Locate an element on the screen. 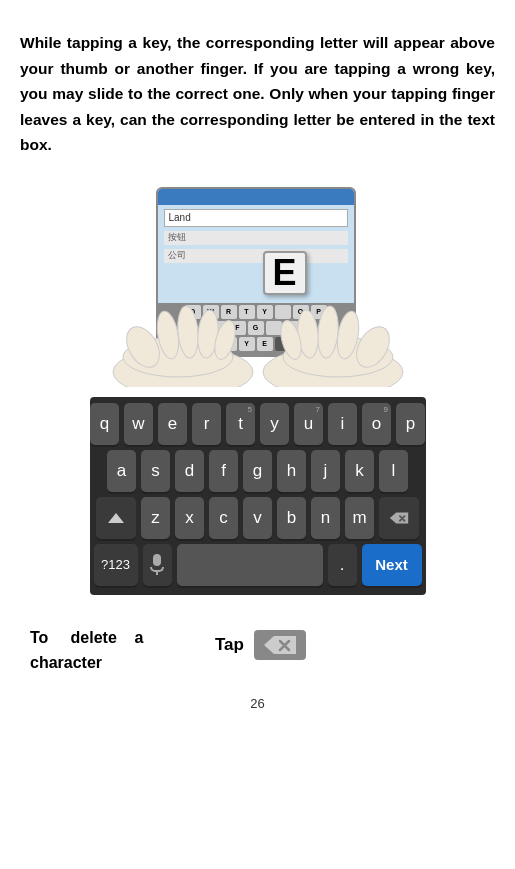 This screenshot has width=515, height=869. hands-illustration is located at coordinates (258, 332).